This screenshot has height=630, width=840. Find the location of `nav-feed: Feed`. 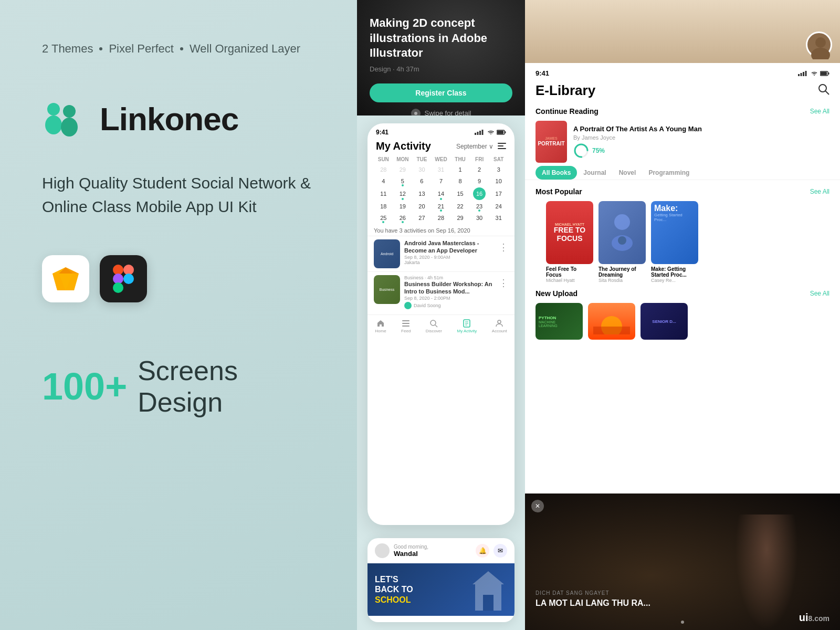

nav-feed: Feed is located at coordinates (406, 327).